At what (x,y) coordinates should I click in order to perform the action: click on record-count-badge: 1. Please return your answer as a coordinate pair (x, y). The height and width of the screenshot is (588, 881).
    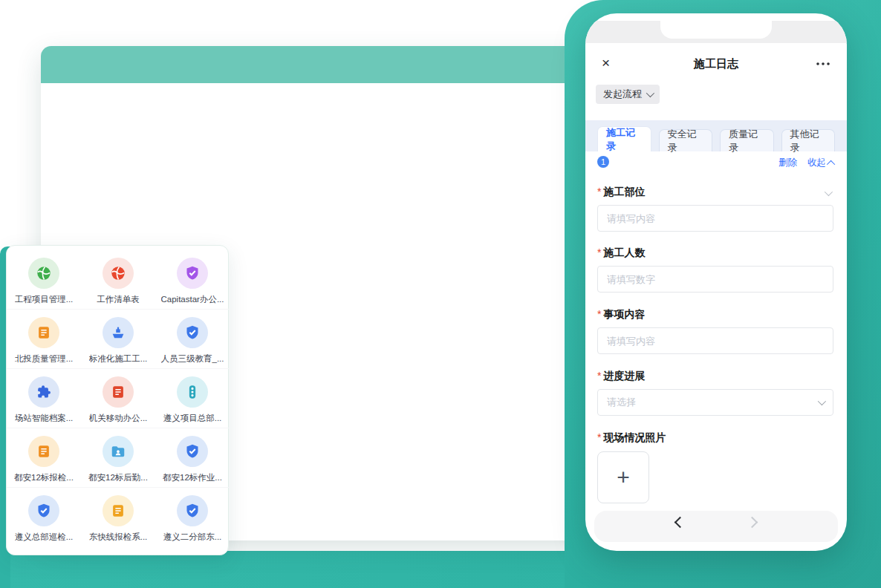
    Looking at the image, I should click on (603, 162).